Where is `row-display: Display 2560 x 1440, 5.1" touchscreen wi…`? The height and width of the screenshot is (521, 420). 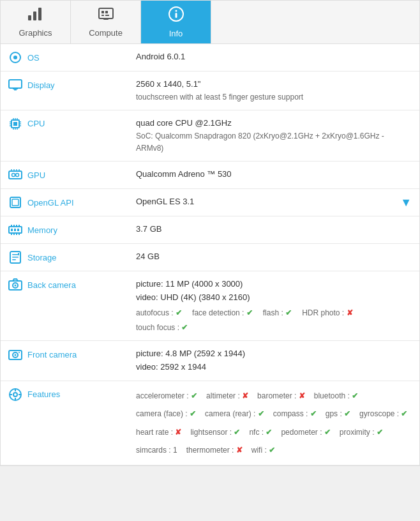
row-display: Display 2560 x 1440, 5.1" touchscreen wi… is located at coordinates (210, 91).